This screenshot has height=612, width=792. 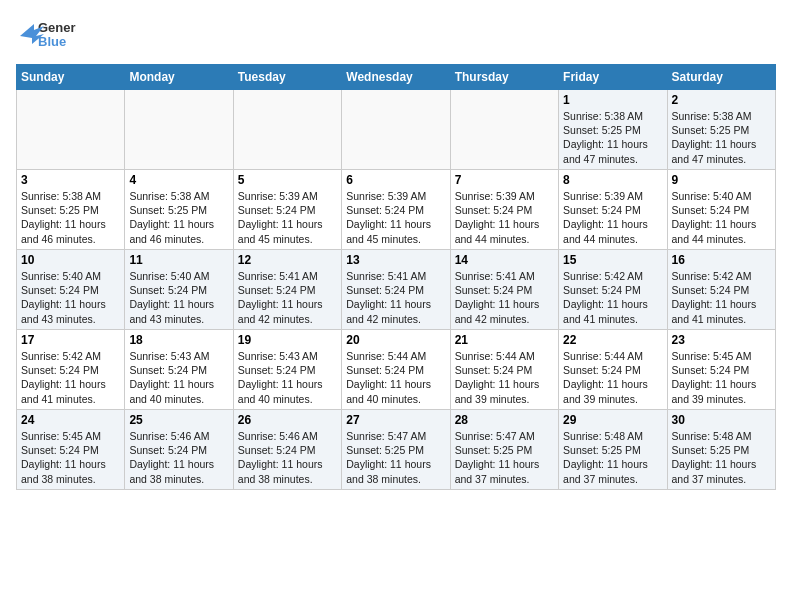 I want to click on calendar-cell: 15Sunrise: 5:42 AM Sunset: 5:24 PM Dayli…, so click(x=613, y=290).